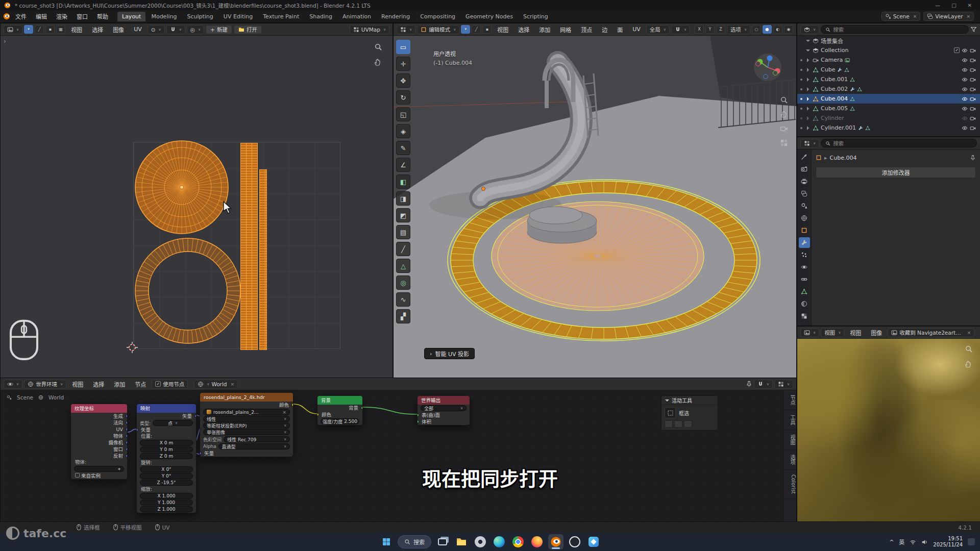 This screenshot has height=551, width=980. I want to click on firefox-browser-button, so click(537, 542).